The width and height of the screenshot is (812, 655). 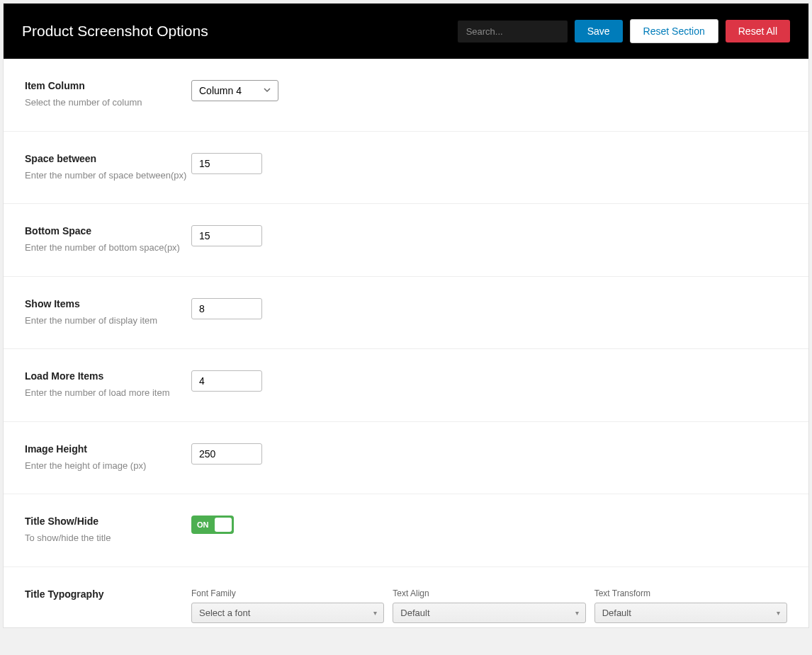 I want to click on option-label: Load More Items, so click(x=108, y=376).